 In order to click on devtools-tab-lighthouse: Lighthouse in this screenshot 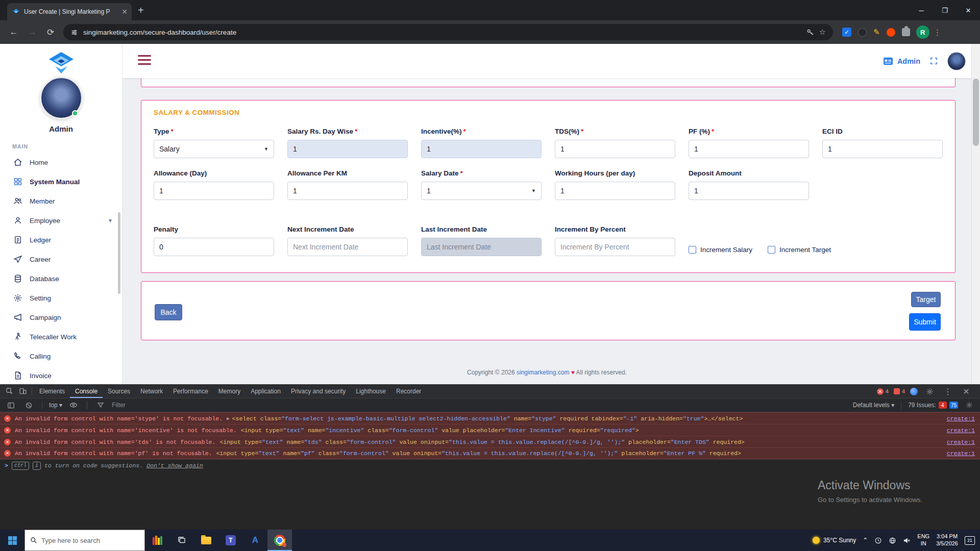, I will do `click(371, 391)`.